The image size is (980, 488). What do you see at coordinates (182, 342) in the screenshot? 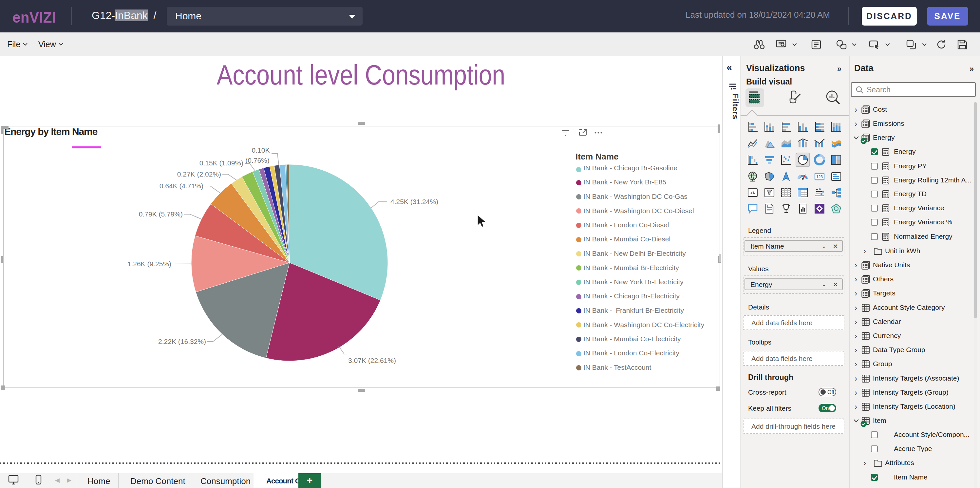
I see `svg-text: 2.22K (16.32%)` at bounding box center [182, 342].